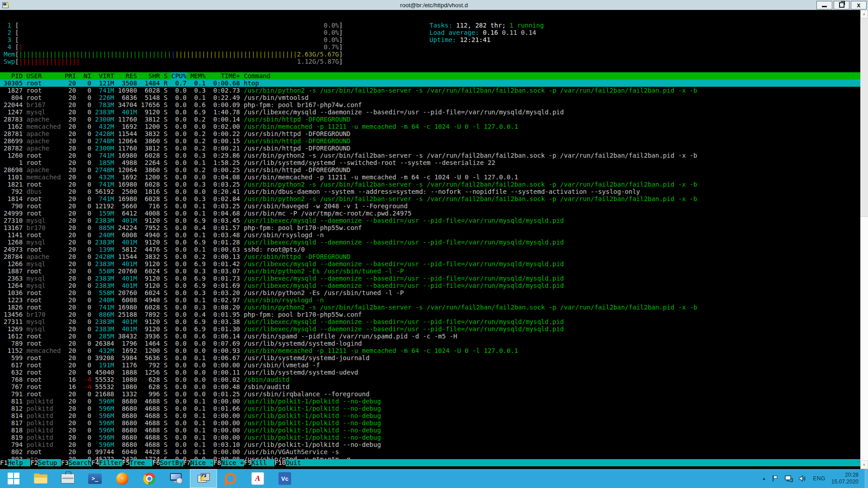  Describe the element at coordinates (430, 213) in the screenshot. I see `process-row: 24999 root 20 0 159M 6412 4008 S 0.0 0.1…` at that location.